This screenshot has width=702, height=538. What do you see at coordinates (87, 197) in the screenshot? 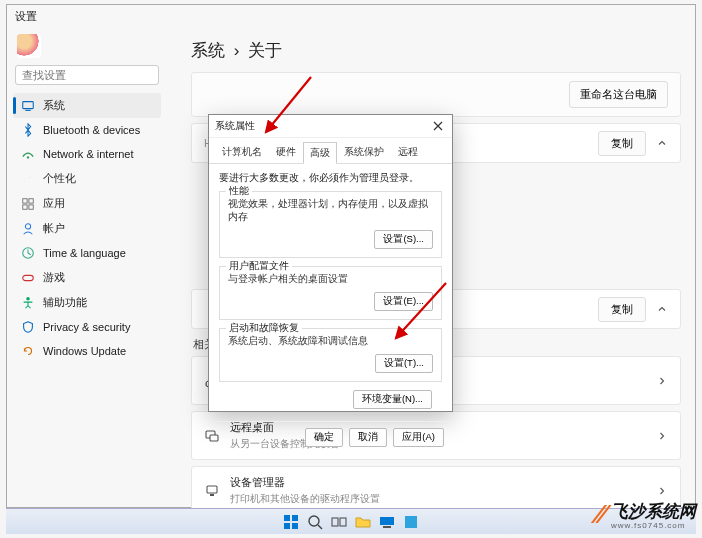
I see `sidebar: 系统 Bluetooth & devices Network & interne…` at bounding box center [87, 197].